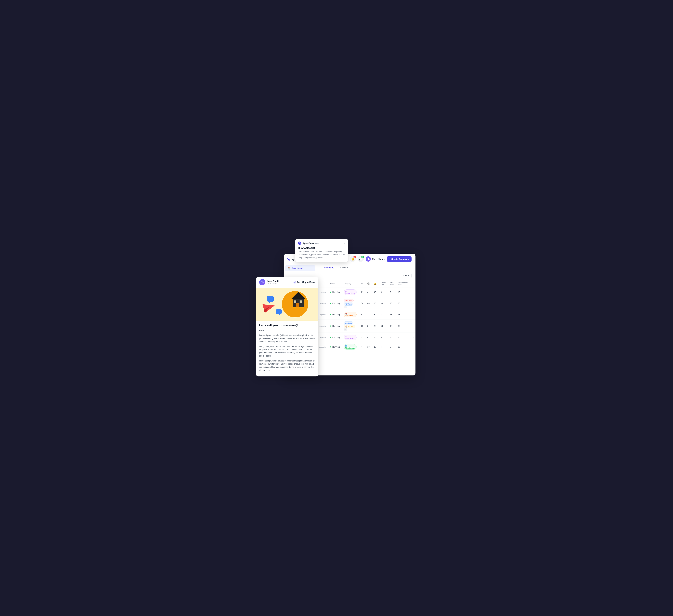 This screenshot has width=673, height=616. I want to click on card-user-name: Jane Smith, so click(273, 281).